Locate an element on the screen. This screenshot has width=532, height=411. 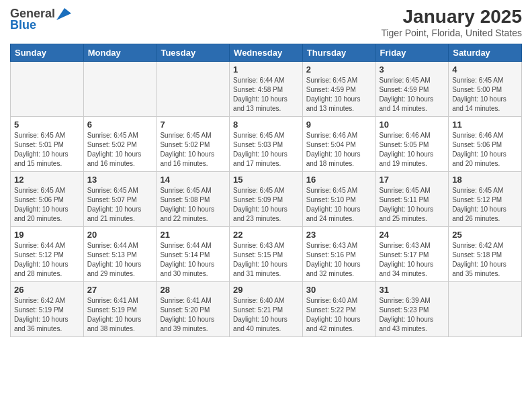
calendar-week-row: 5Sunrise: 6:45 AMSunset: 5:01 PMDaylight… is located at coordinates (266, 144).